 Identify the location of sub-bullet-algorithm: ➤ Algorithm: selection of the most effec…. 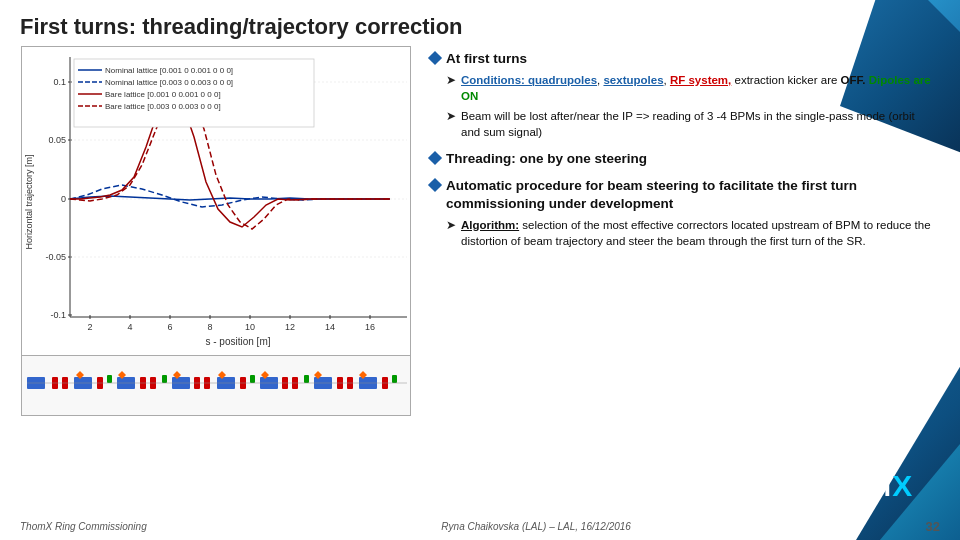
(690, 233).